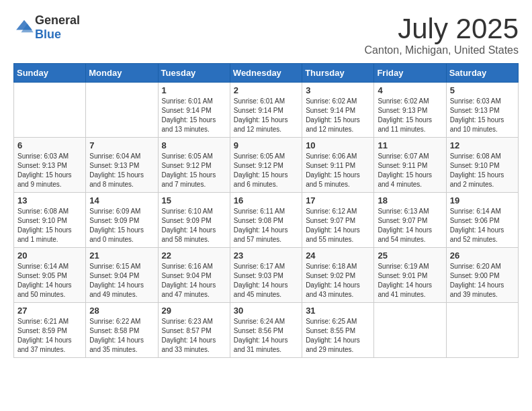 This screenshot has height=411, width=532. Describe the element at coordinates (50, 255) in the screenshot. I see `day-number: 20` at that location.